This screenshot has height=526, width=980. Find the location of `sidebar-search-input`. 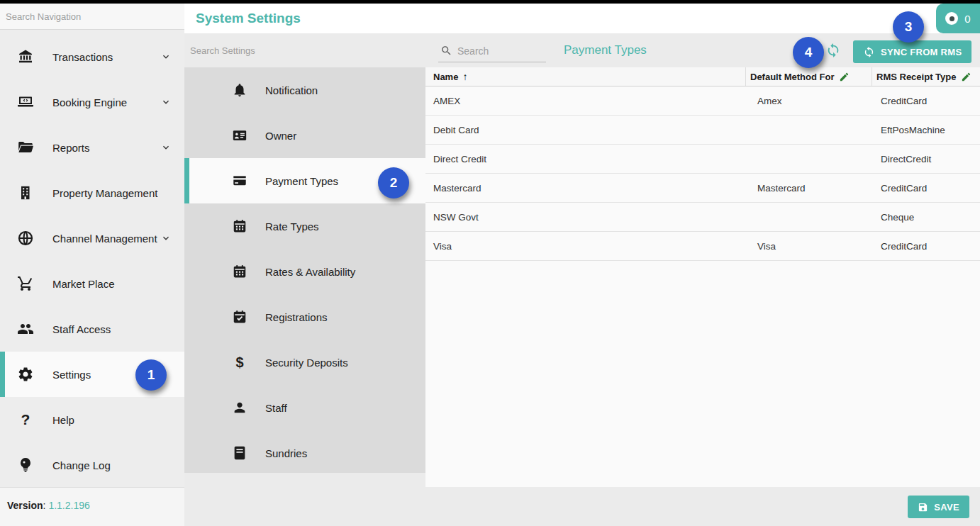

sidebar-search-input is located at coordinates (92, 17).